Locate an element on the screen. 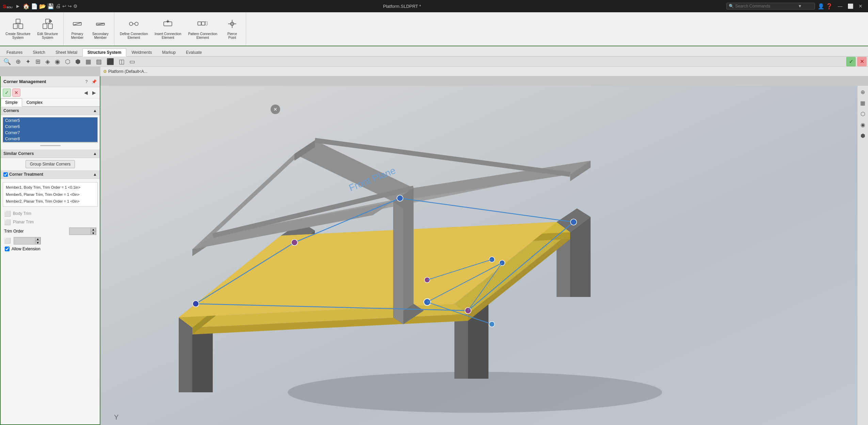 This screenshot has width=868, height=425. group-similar-corners-button: Group Similar Corners is located at coordinates (50, 164).